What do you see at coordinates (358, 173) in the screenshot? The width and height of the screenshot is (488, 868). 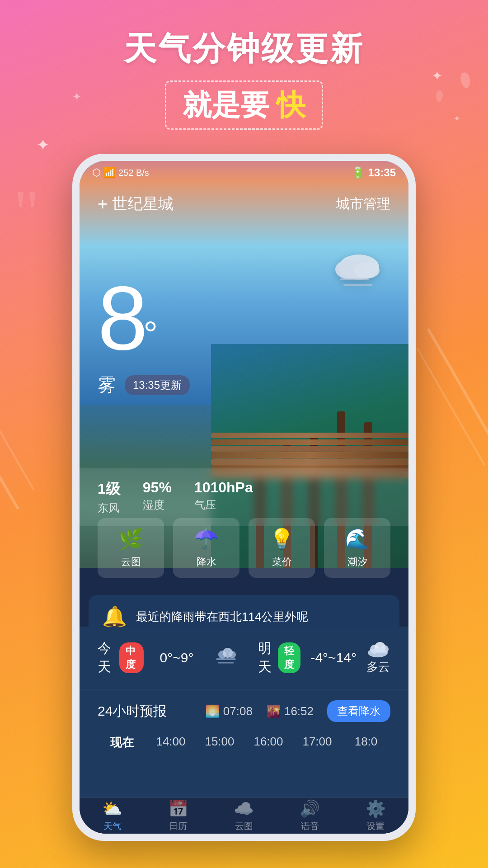 I see `battery-icon: 🔋` at bounding box center [358, 173].